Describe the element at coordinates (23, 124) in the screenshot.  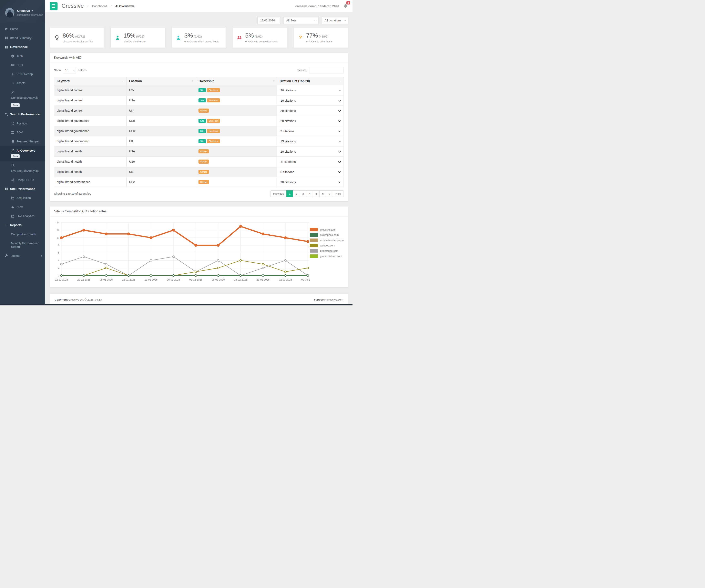
I see `sidebar-item-position: 19Position` at that location.